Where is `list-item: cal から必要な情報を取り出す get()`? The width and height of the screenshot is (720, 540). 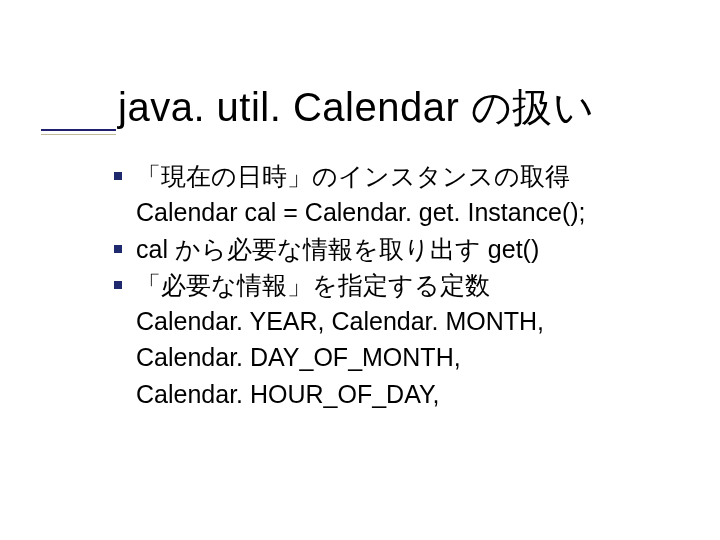 list-item: cal から必要な情報を取り出す get() is located at coordinates (416, 249).